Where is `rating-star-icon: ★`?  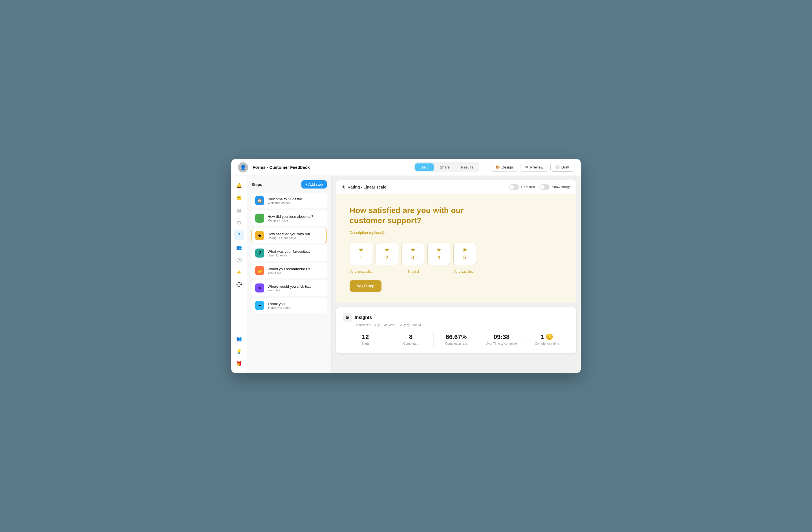
rating-star-icon: ★ is located at coordinates (344, 187).